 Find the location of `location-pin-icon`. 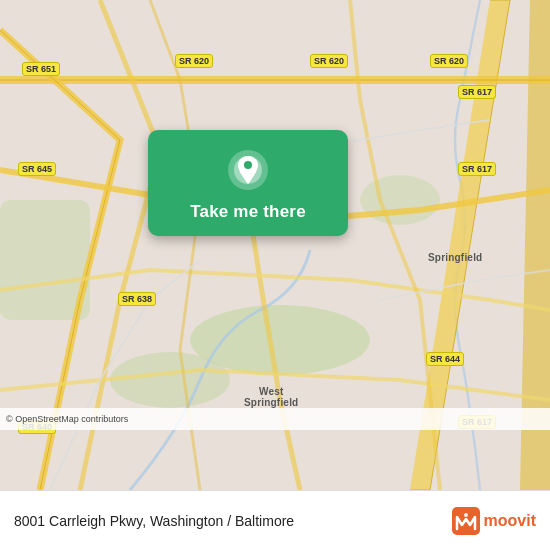

location-pin-icon is located at coordinates (248, 170).